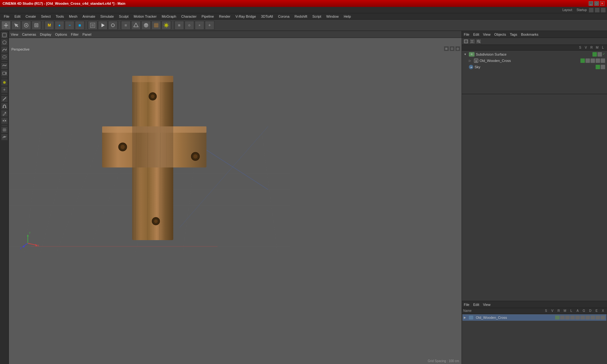 The height and width of the screenshot is (364, 607). What do you see at coordinates (467, 34) in the screenshot?
I see `om-menu-file: File` at bounding box center [467, 34].